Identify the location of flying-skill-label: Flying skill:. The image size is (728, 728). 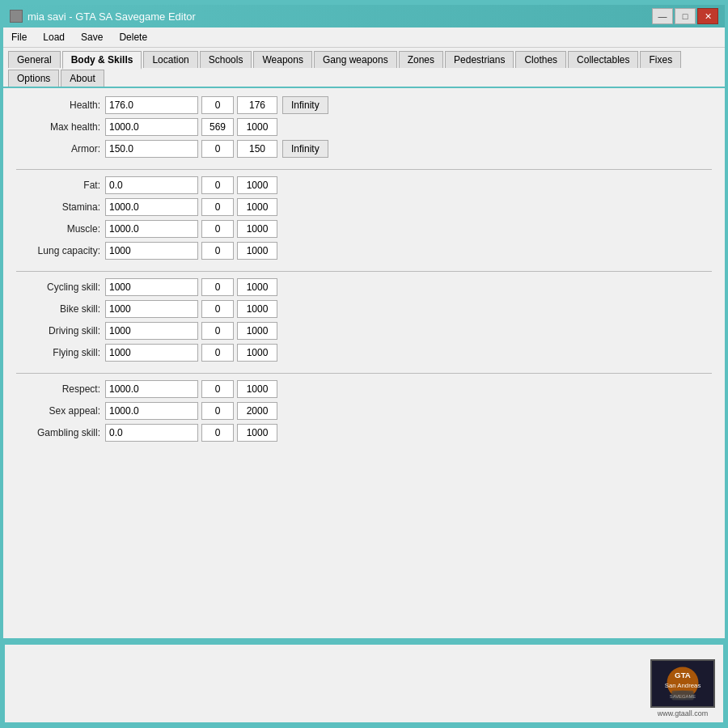
(61, 353).